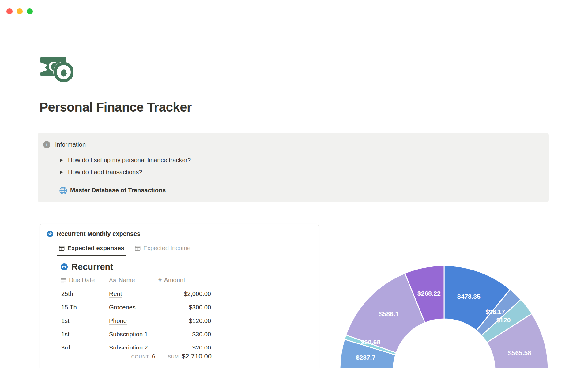 This screenshot has width=588, height=368. What do you see at coordinates (116, 107) in the screenshot?
I see `page-title: Personal Finance Tracker` at bounding box center [116, 107].